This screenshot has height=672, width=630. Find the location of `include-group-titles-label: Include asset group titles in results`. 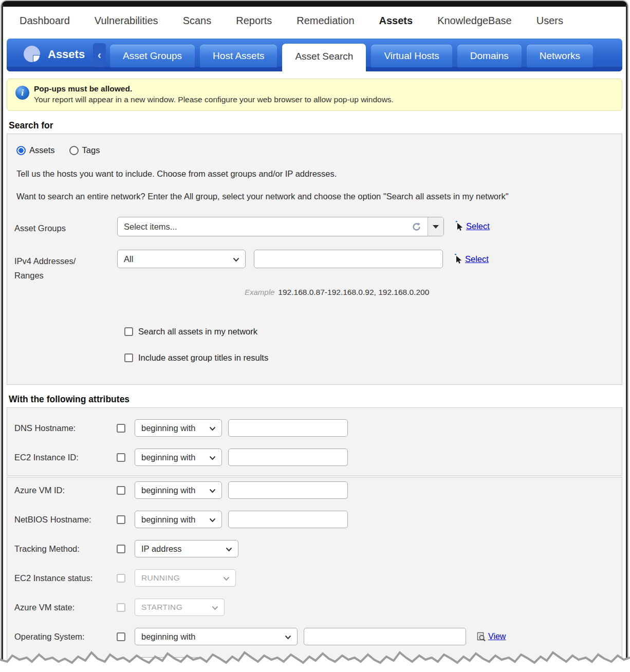

include-group-titles-label: Include asset group titles in results is located at coordinates (203, 358).